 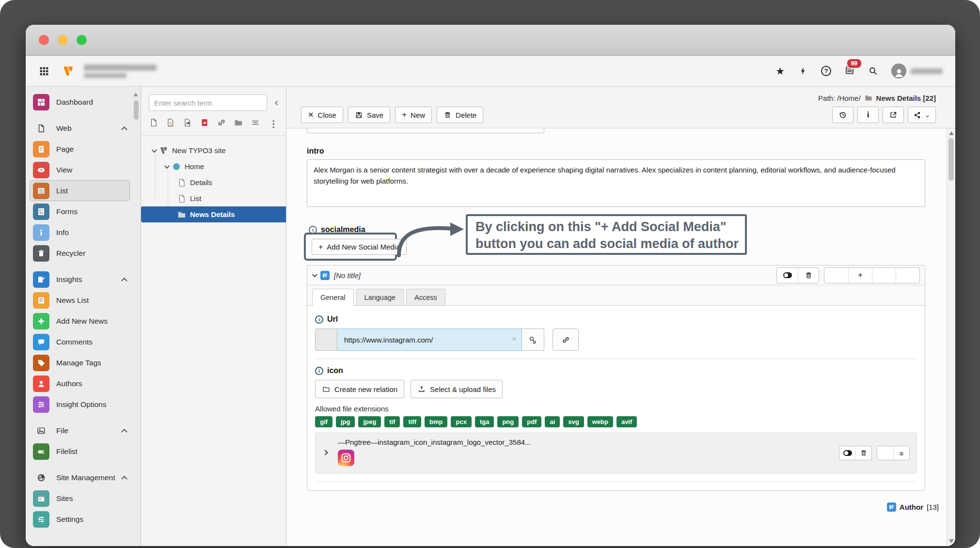 I want to click on clear-input-icon: ×, so click(x=514, y=339).